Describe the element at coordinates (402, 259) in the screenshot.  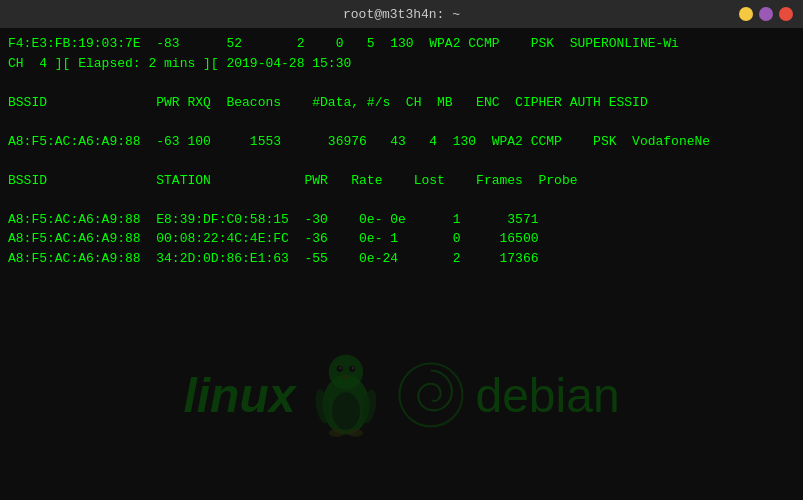
I see `terminal-line-12: A8:F5:AC:A6:A9:88 34:2D:0D:86:E1:63 -55 …` at that location.